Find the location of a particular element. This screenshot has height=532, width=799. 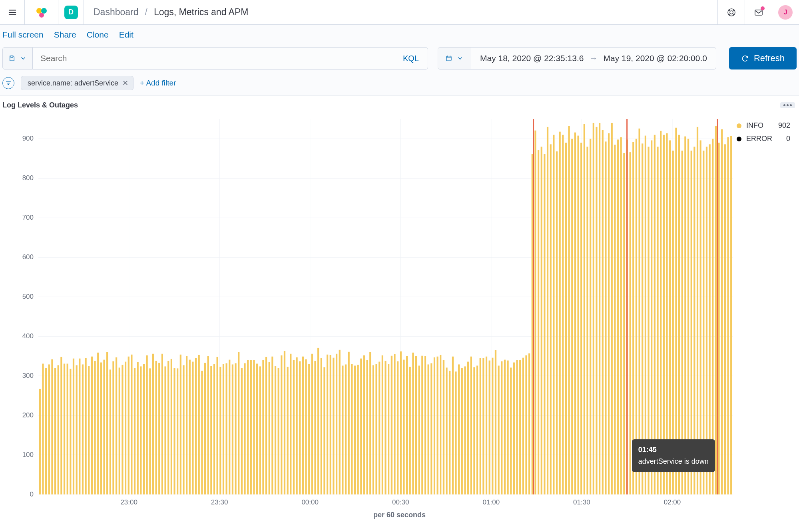

nav-menu-button is located at coordinates (12, 12).